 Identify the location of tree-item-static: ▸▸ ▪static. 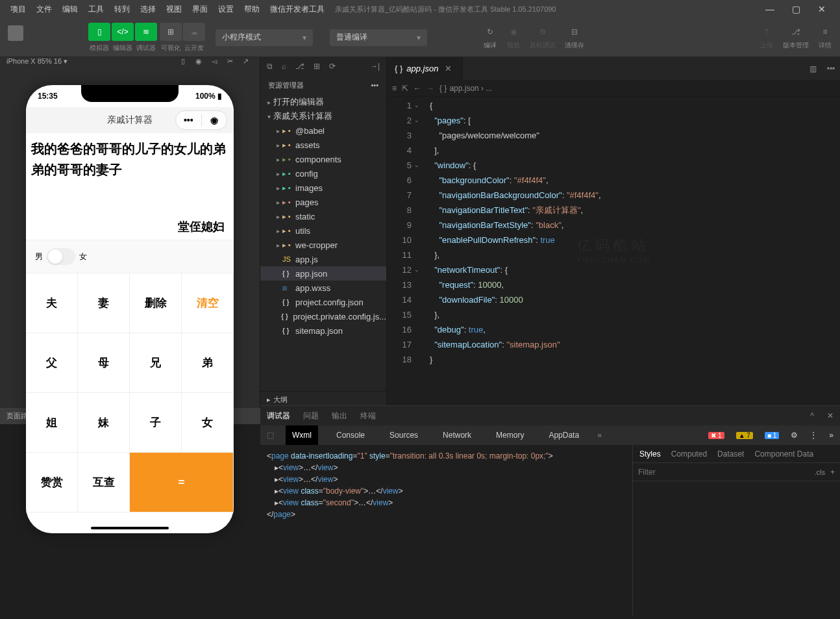
(323, 216).